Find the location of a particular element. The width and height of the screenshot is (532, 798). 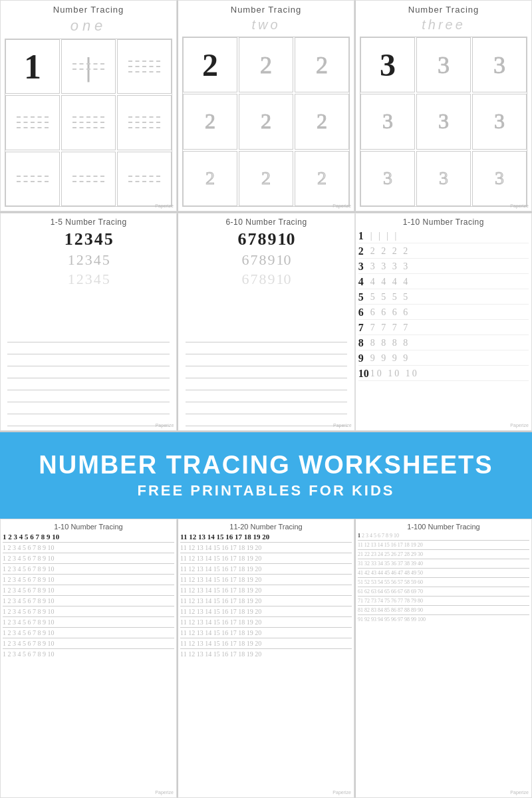

number-two-d1: 2 is located at coordinates (266, 65).